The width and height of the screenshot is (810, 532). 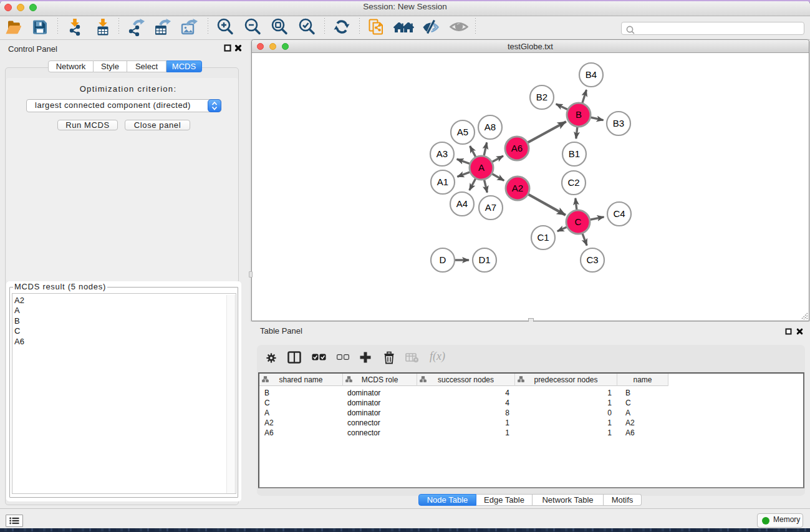 I want to click on svg-text: C4, so click(x=619, y=213).